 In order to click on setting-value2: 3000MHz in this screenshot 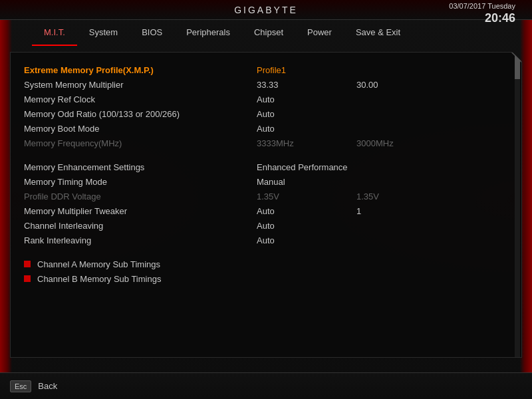, I will do `click(375, 144)`.